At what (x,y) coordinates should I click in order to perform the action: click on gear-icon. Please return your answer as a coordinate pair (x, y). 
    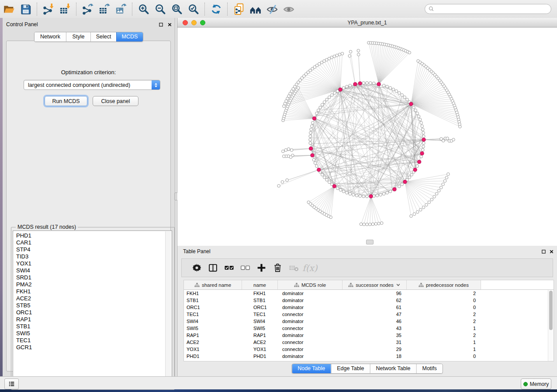
    Looking at the image, I should click on (197, 268).